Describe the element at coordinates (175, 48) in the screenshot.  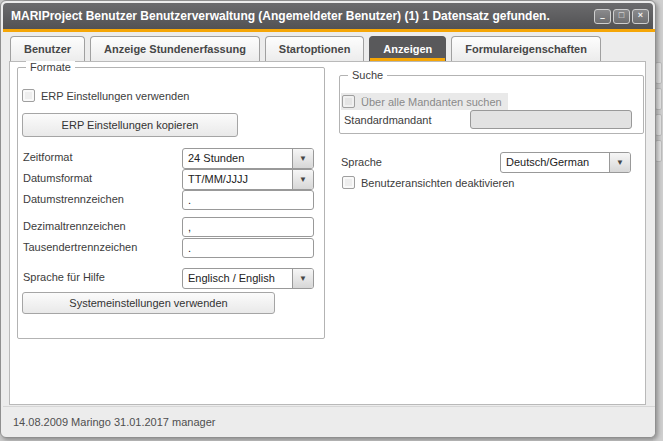
I see `tab-anzeige-stundenerfassung: Anzeige Stundenerfassung` at that location.